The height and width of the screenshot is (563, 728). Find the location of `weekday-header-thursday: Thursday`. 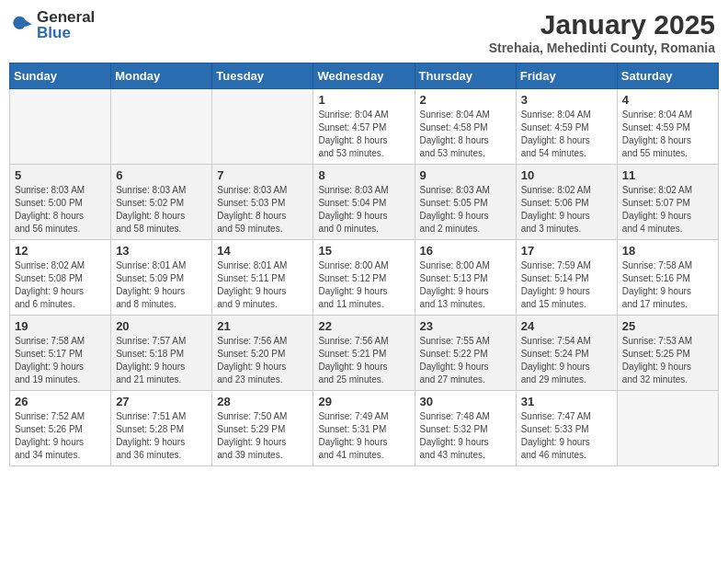

weekday-header-thursday: Thursday is located at coordinates (465, 76).